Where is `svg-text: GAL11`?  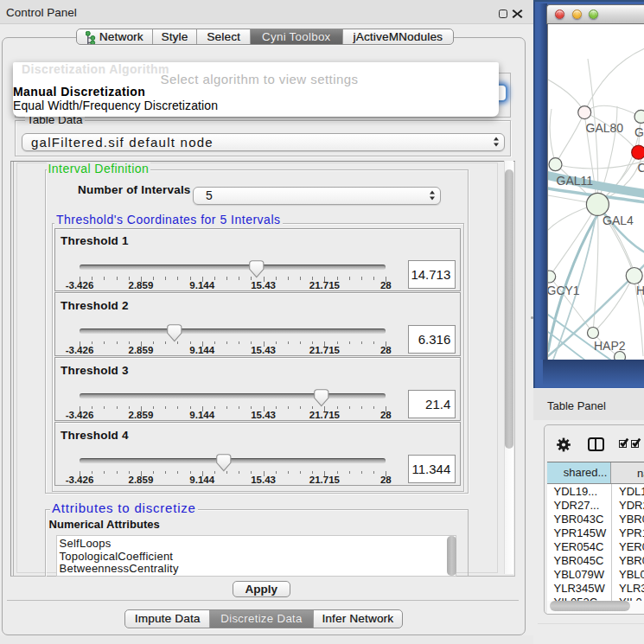
svg-text: GAL11 is located at coordinates (576, 181).